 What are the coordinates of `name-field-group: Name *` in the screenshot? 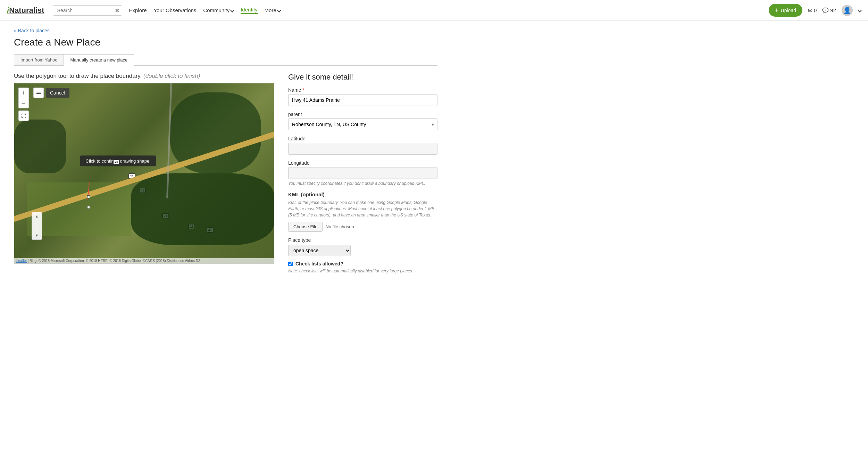 It's located at (363, 97).